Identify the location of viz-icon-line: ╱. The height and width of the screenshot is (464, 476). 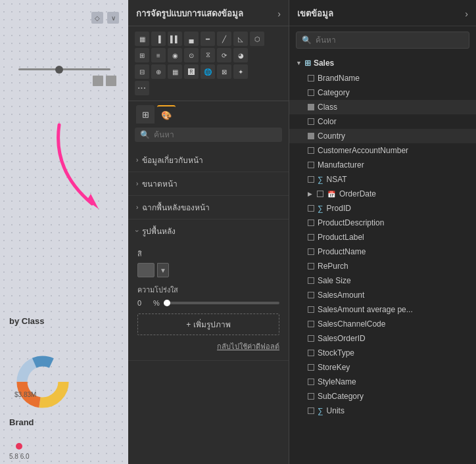
(224, 39).